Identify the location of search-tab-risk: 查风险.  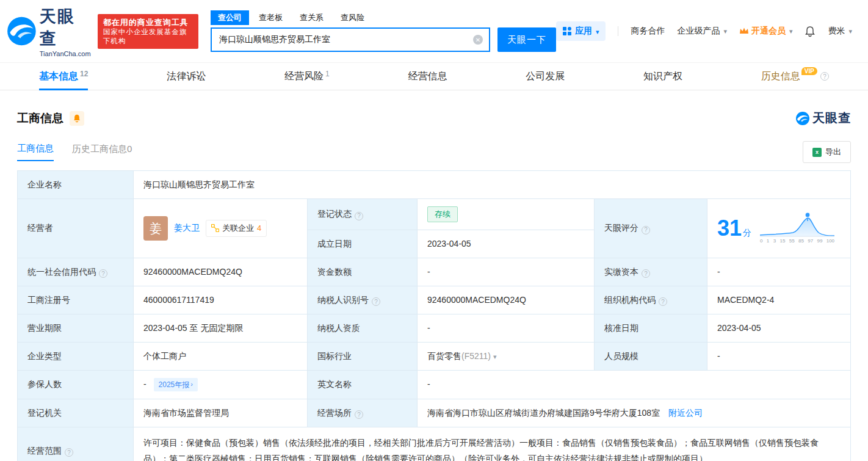
(353, 18).